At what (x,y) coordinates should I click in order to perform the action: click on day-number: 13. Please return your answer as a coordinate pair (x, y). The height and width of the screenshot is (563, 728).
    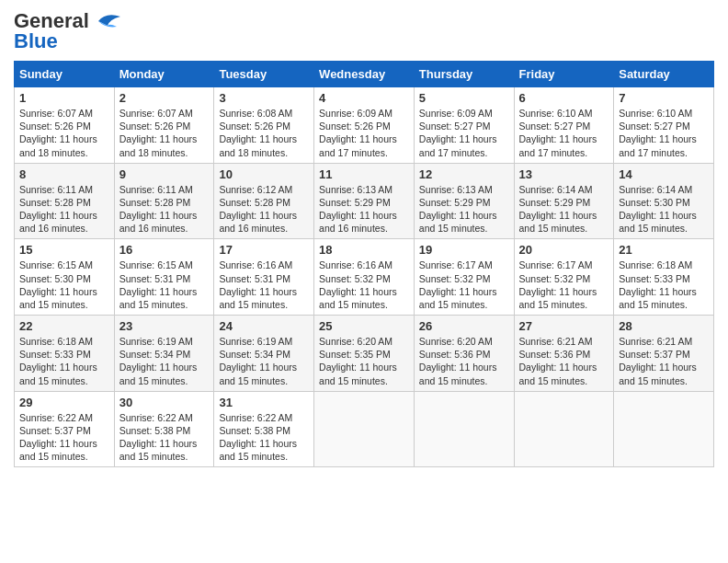
    Looking at the image, I should click on (564, 175).